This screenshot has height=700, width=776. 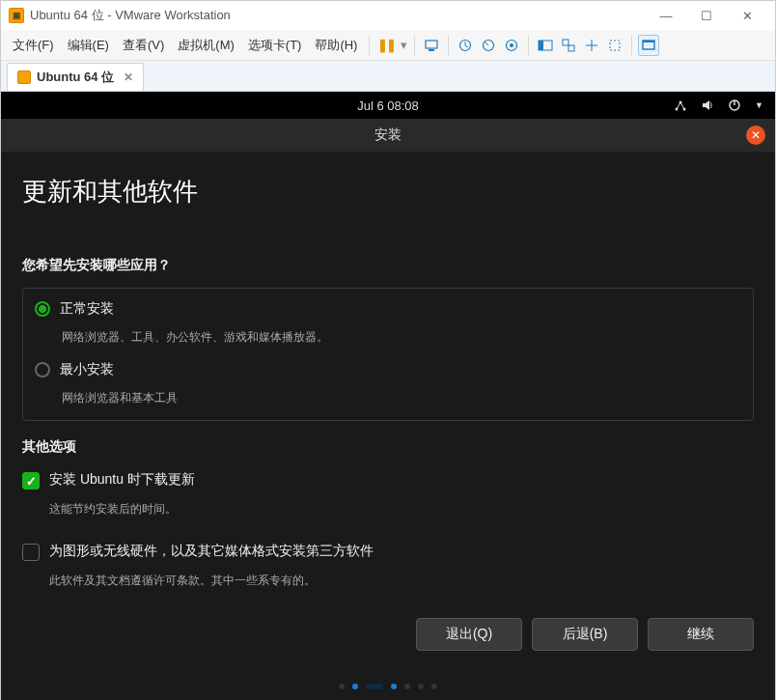 I want to click on menubar: 文件(F) 编辑(E) 查看(V) 虚拟机(M) 选项卡(T) 帮助(H) ❚❚…, so click(x=388, y=45).